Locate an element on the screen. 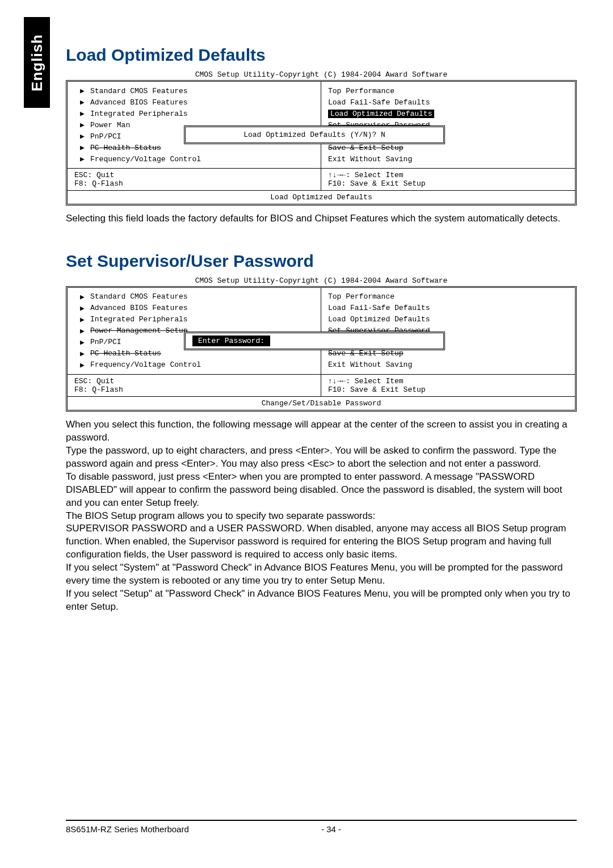 Image resolution: width=613 pixels, height=868 pixels. bios2-popup: Enter Password: is located at coordinates (314, 341).